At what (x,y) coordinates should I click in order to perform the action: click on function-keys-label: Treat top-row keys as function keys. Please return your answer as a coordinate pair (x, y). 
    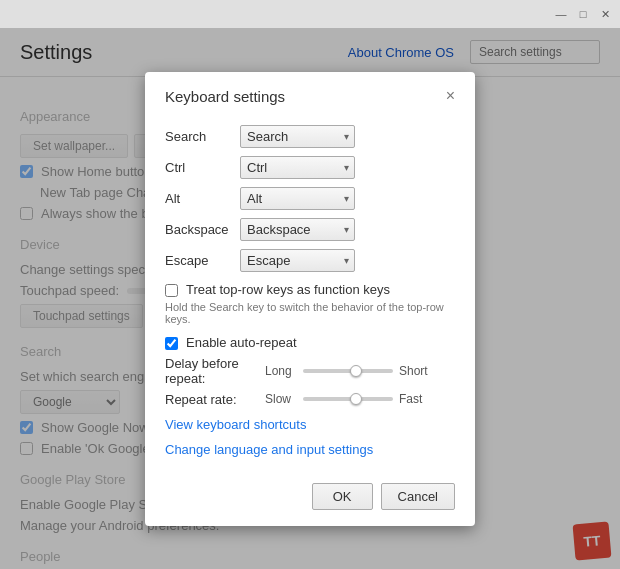
    Looking at the image, I should click on (288, 290).